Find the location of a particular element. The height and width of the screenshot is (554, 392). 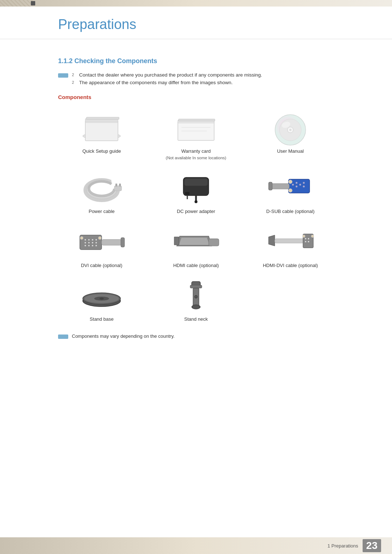

stand-neck-label: Stand neck is located at coordinates (196, 319).